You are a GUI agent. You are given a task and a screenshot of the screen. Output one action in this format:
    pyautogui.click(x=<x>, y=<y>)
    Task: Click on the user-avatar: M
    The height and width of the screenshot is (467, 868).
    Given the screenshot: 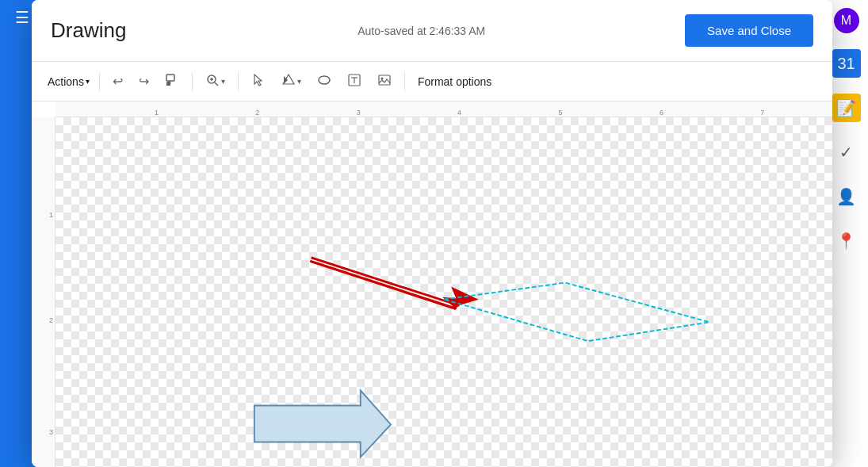 What is the action you would take?
    pyautogui.click(x=847, y=21)
    